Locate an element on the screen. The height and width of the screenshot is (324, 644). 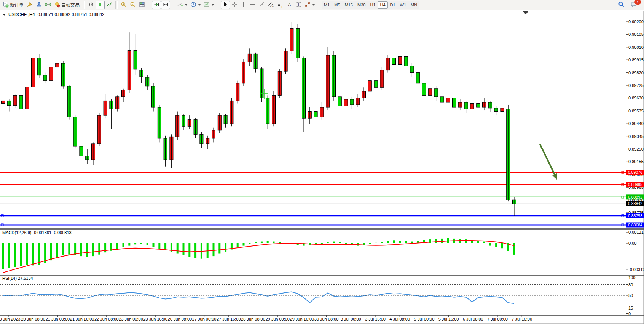
svg-text: 7 Jul 16:00 is located at coordinates (522, 319).